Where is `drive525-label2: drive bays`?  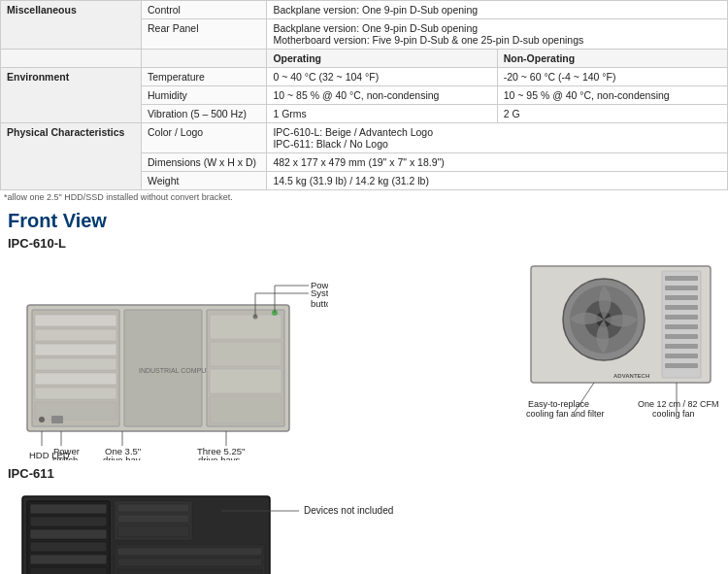
drive525-label2: drive bays is located at coordinates (219, 457).